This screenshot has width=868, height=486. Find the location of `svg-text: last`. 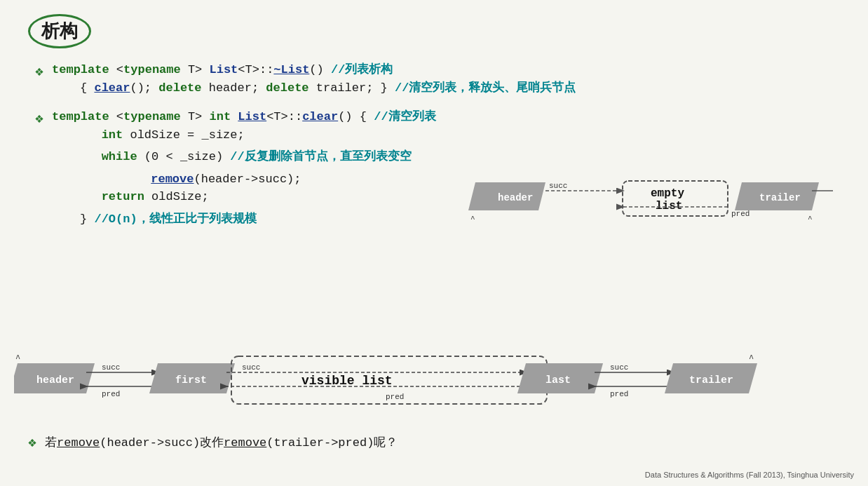

svg-text: last is located at coordinates (558, 380).